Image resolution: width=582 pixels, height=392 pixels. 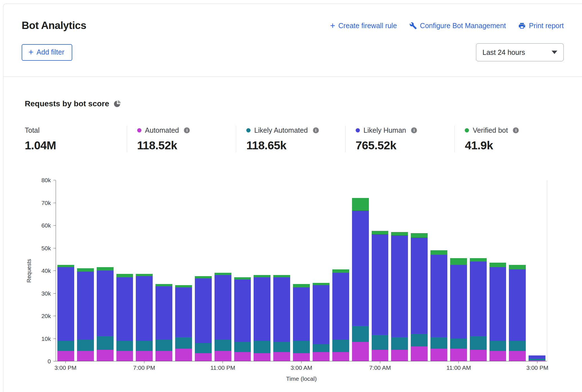 What do you see at coordinates (490, 130) in the screenshot?
I see `stat-verified-bot-label: Verified bot` at bounding box center [490, 130].